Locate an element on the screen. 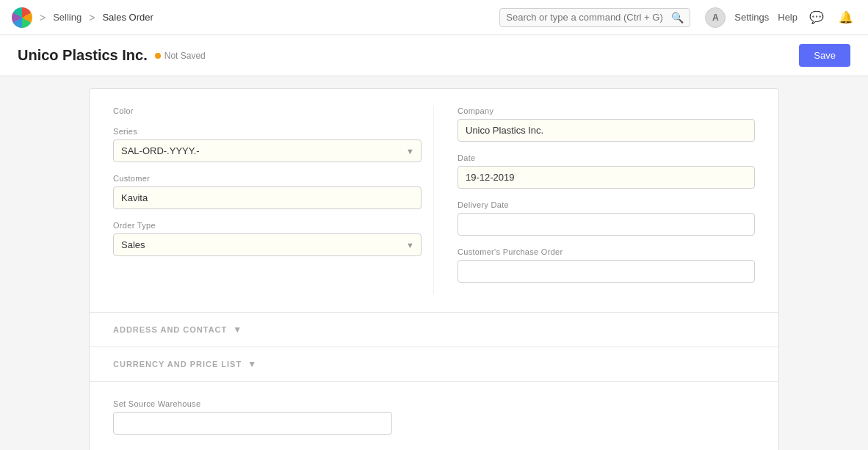 The image size is (868, 450). status-dot is located at coordinates (158, 56).